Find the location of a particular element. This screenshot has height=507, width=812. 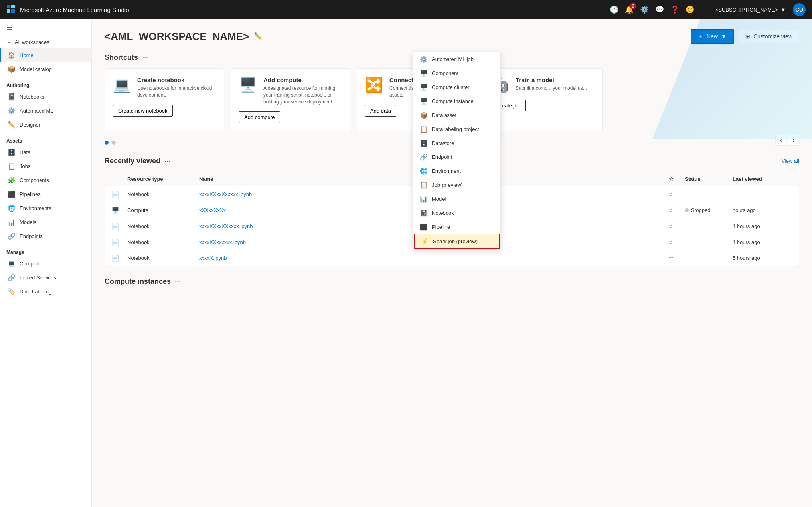

shortcut-card-notebook: 💻 Create notebook Use notebooks for inte… is located at coordinates (164, 100).